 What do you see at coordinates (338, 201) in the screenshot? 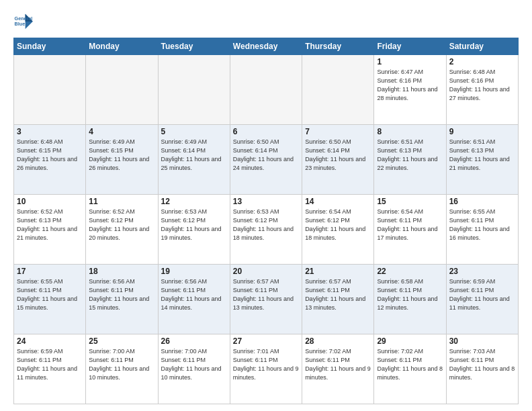
I see `day-number: 14` at bounding box center [338, 201].